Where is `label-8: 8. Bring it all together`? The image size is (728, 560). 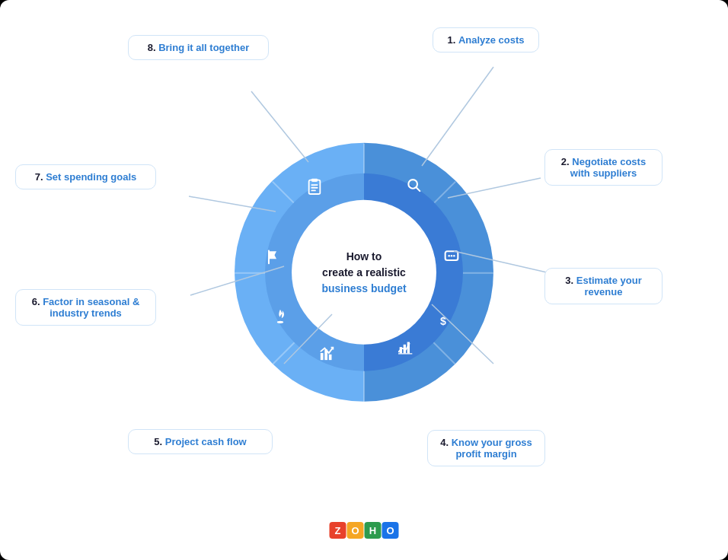 label-8: 8. Bring it all together is located at coordinates (198, 47).